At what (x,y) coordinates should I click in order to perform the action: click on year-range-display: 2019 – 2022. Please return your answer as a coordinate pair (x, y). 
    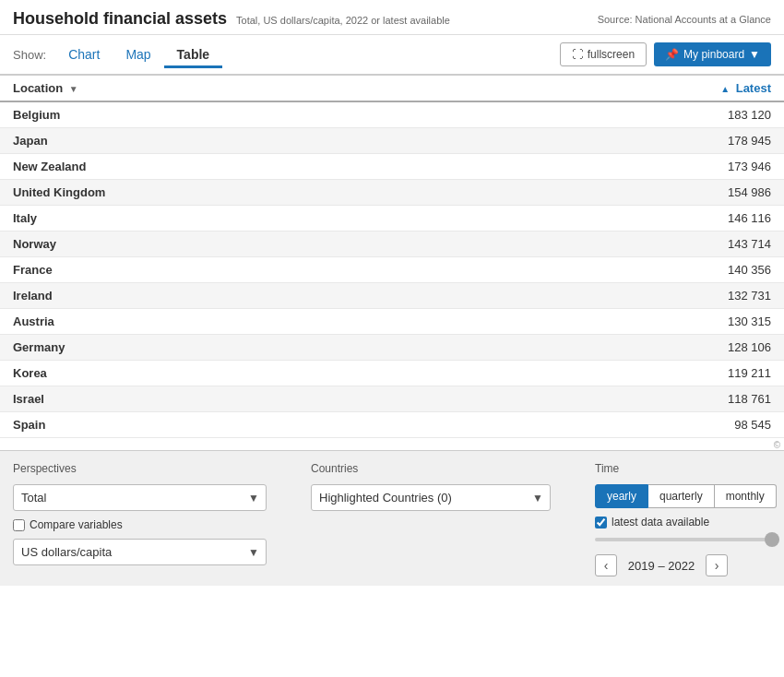
    Looking at the image, I should click on (661, 566).